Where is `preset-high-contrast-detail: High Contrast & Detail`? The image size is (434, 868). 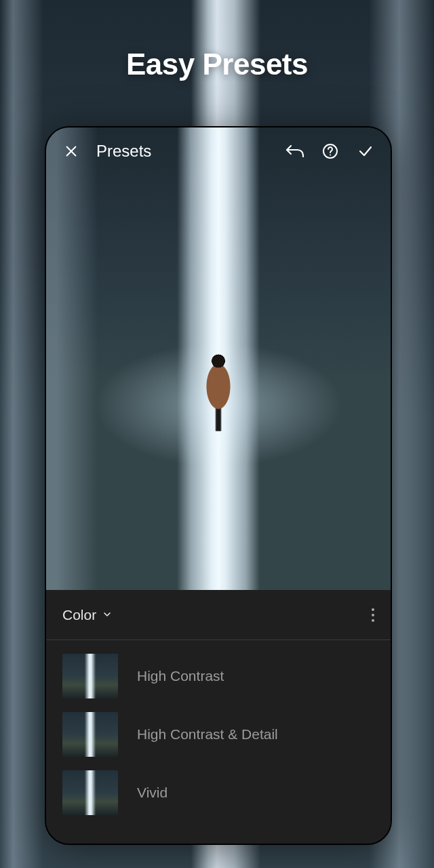 preset-high-contrast-detail: High Contrast & Detail is located at coordinates (218, 734).